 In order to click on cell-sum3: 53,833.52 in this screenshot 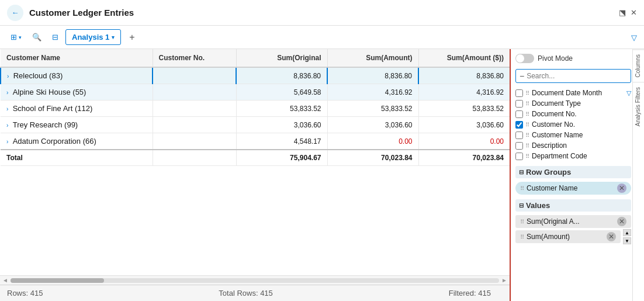, I will do `click(464, 109)`.